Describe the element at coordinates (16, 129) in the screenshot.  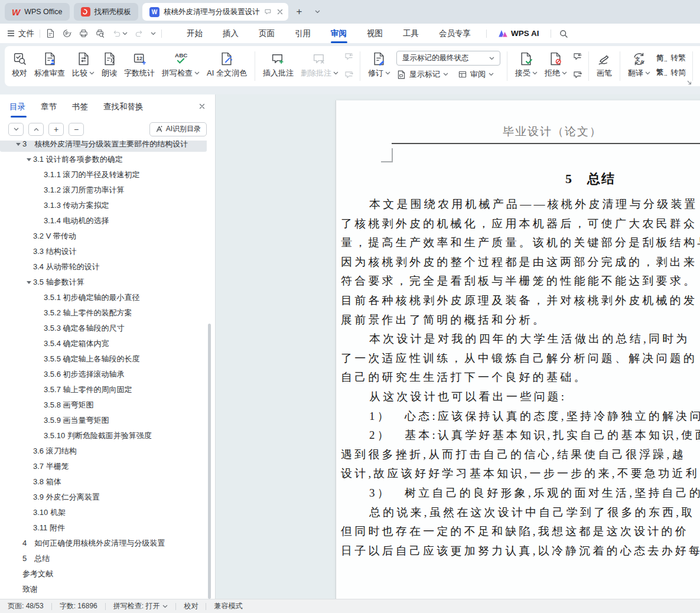
I see `expand-next-button` at that location.